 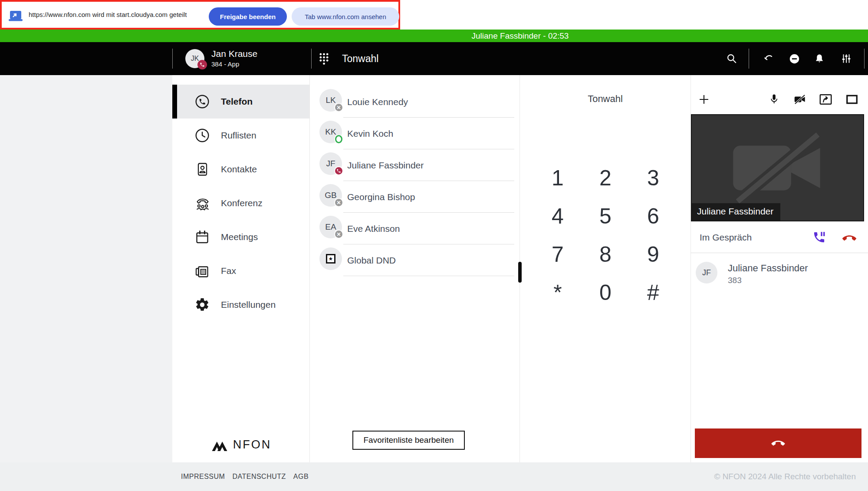 What do you see at coordinates (203, 477) in the screenshot?
I see `footer-link-impressum: IMPRESSUM` at bounding box center [203, 477].